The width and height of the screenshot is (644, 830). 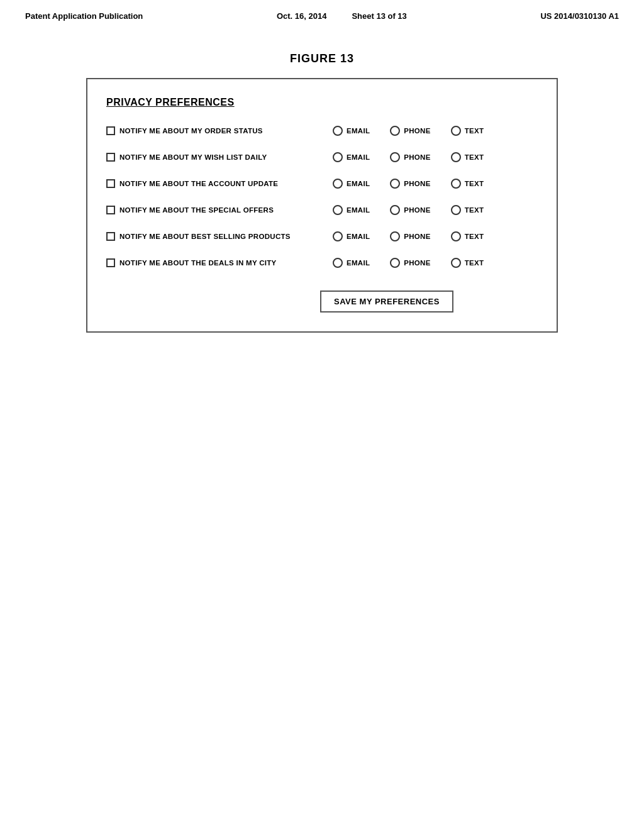 What do you see at coordinates (351, 184) in the screenshot?
I see `radio-email-3: EMAIL` at bounding box center [351, 184].